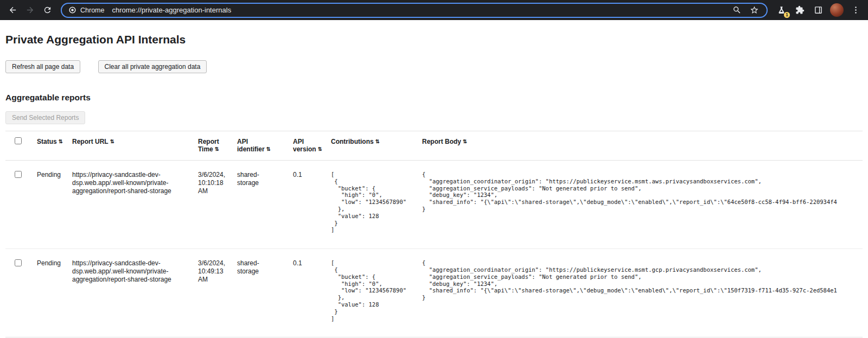  What do you see at coordinates (30, 10) in the screenshot?
I see `forward-button` at bounding box center [30, 10].